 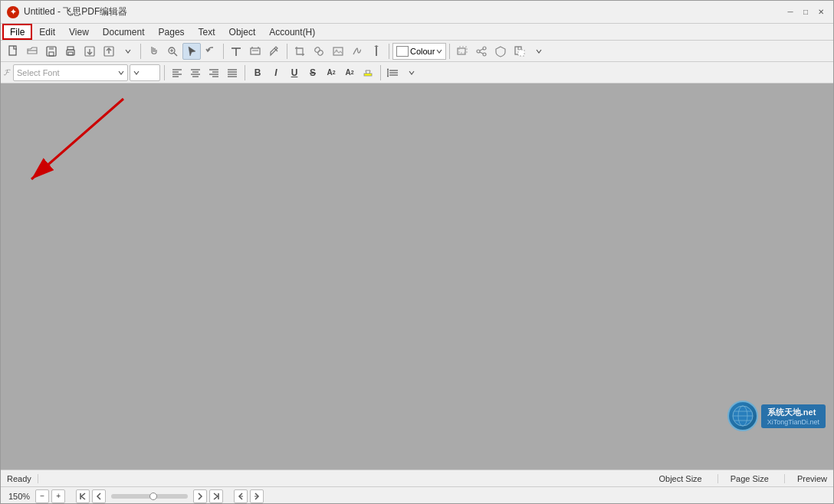 I want to click on forward-icon, so click(x=257, y=496).